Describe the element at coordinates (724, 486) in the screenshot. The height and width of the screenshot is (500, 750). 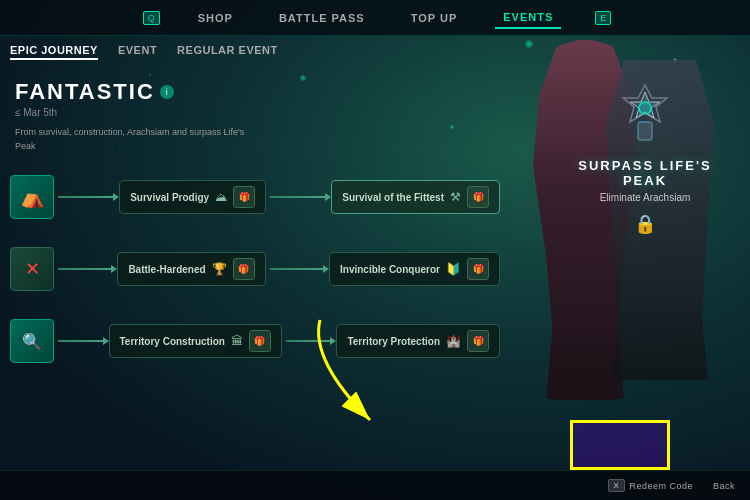
I see `back-button: Back` at that location.